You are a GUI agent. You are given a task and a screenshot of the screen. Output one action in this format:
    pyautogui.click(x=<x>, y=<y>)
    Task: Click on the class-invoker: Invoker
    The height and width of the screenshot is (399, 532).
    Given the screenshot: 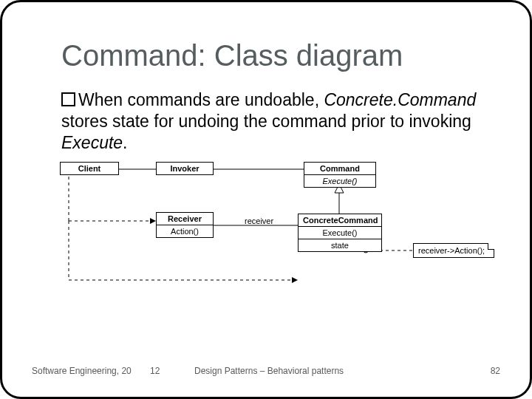 What is the action you would take?
    pyautogui.click(x=185, y=168)
    